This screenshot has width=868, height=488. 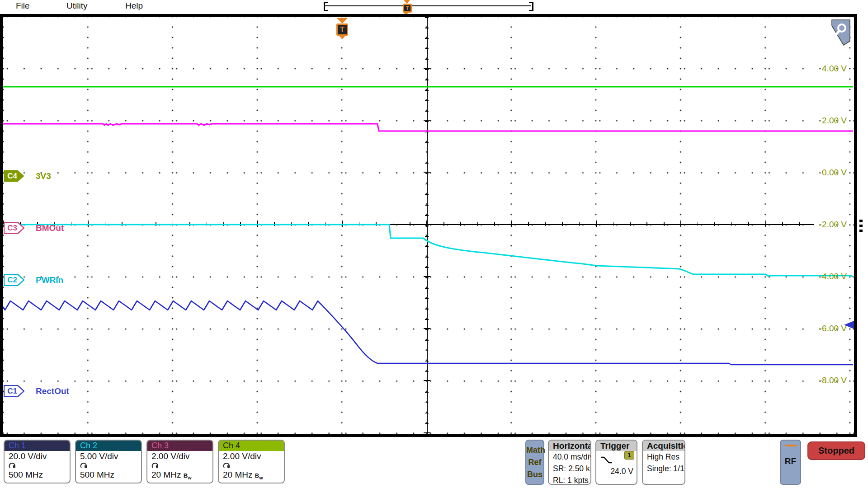 I want to click on channel-marker-c3: C3, so click(x=14, y=228).